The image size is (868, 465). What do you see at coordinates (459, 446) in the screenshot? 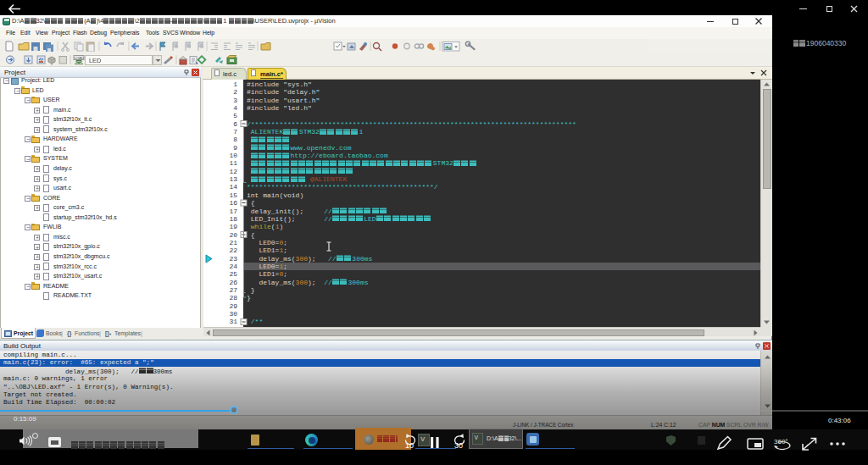
I see `svg-text: 30` at bounding box center [459, 446].